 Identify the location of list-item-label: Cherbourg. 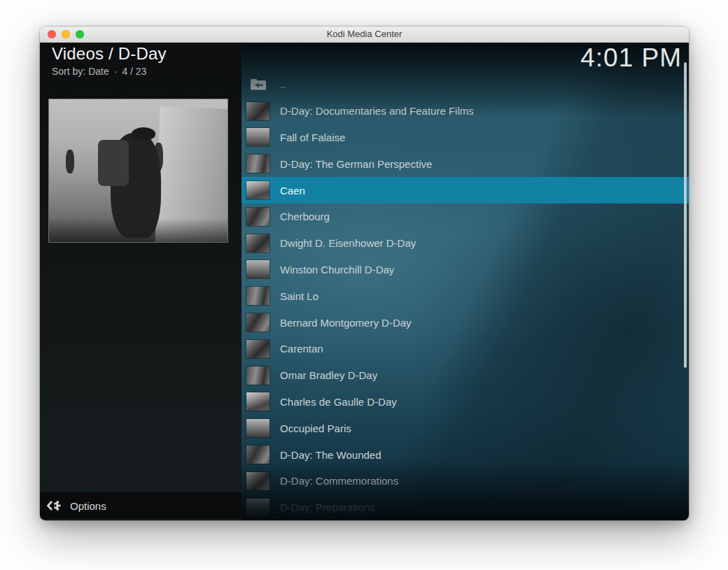
(305, 217).